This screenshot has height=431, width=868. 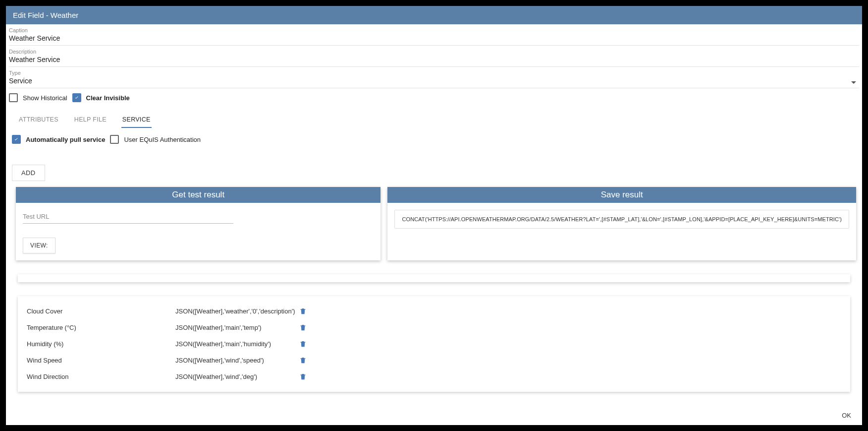 I want to click on clear-invisible-label: Clear Invisible, so click(x=108, y=98).